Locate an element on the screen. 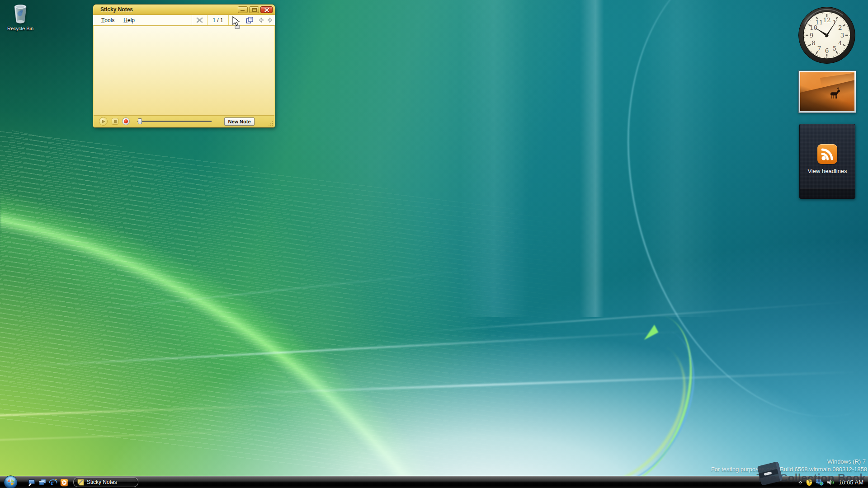 The image size is (868, 488). svg-text: 2 is located at coordinates (840, 28).